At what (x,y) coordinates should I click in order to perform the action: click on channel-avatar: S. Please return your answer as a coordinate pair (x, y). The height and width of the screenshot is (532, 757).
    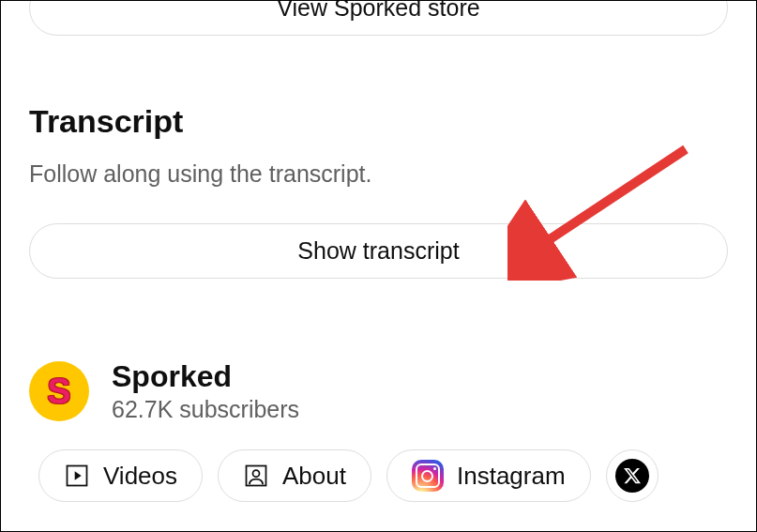
    Looking at the image, I should click on (59, 391).